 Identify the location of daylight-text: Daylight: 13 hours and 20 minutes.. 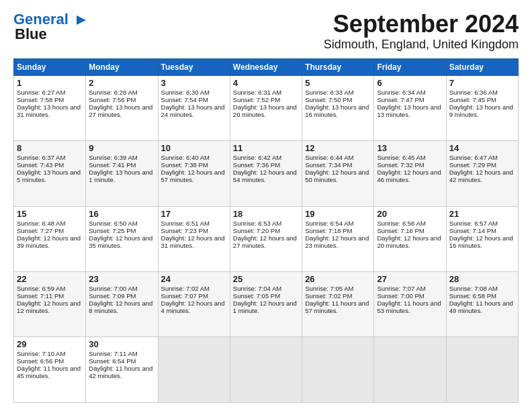
(266, 111).